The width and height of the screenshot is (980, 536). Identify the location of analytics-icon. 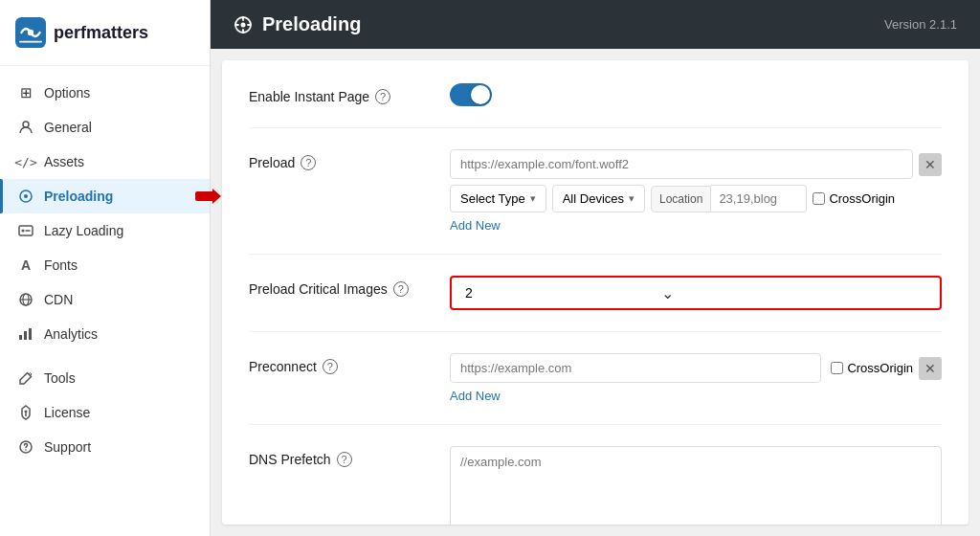
(26, 334).